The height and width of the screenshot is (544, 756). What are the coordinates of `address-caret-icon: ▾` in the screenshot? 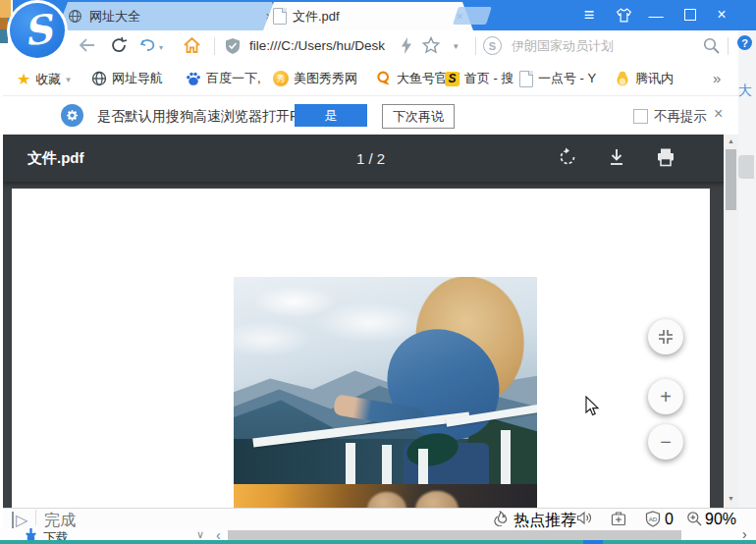 It's located at (456, 46).